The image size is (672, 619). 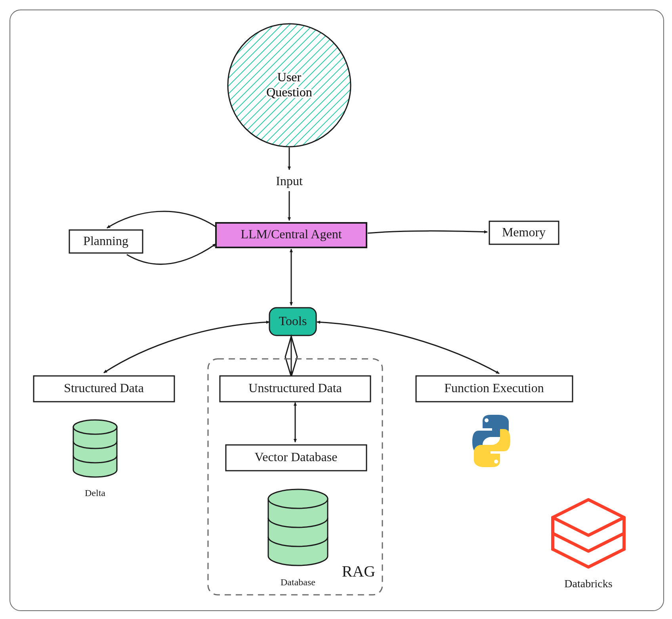 What do you see at coordinates (524, 233) in the screenshot?
I see `memory-node: Memory` at bounding box center [524, 233].